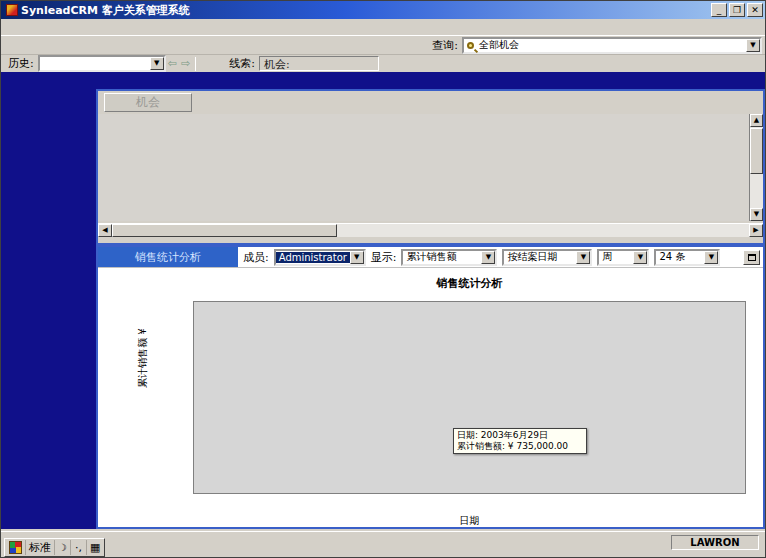 Image resolution: width=766 pixels, height=558 pixels. What do you see at coordinates (383, 10) in the screenshot?
I see `title-bar: SynleadCRM 客户关系管理系统 _ ❐ ✕` at bounding box center [383, 10].